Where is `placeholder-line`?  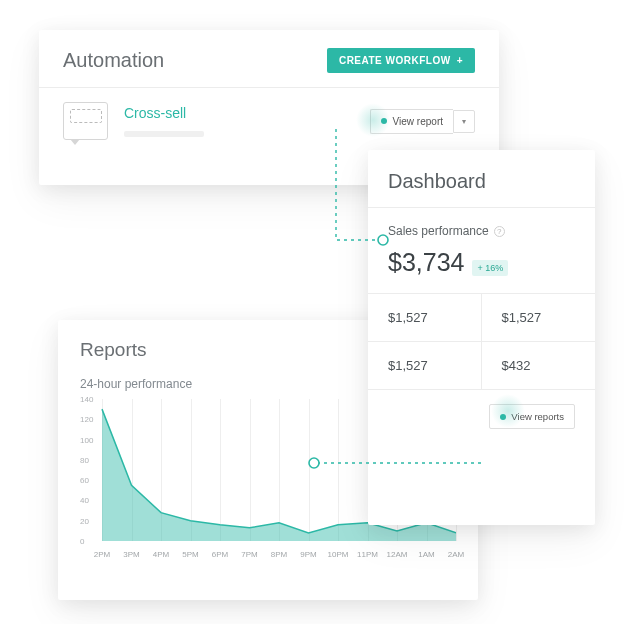
placeholder-line is located at coordinates (164, 134).